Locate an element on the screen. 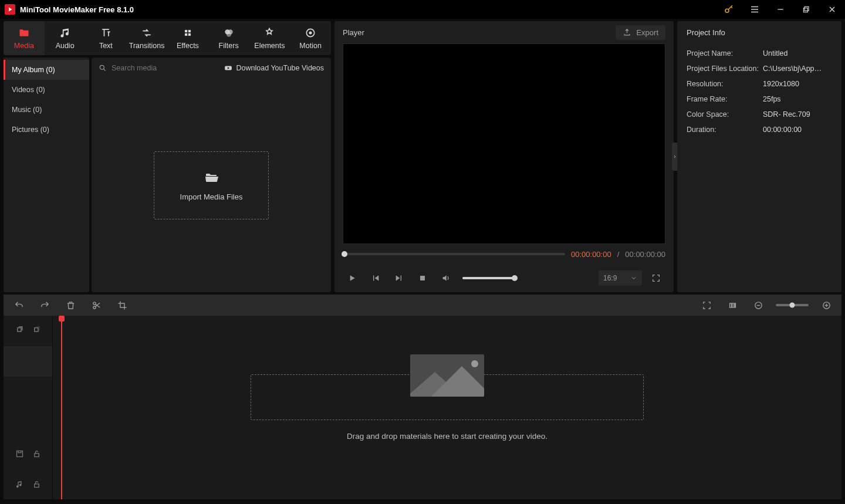 The image size is (845, 504). layer-remove-icon is located at coordinates (36, 330).